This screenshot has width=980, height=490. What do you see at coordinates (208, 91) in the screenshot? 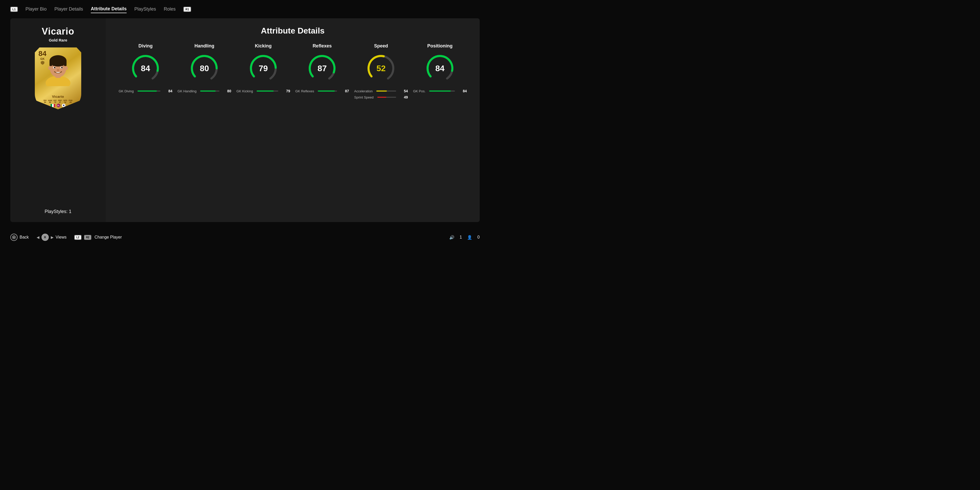
I see `bar-fill-gk-handling` at bounding box center [208, 91].